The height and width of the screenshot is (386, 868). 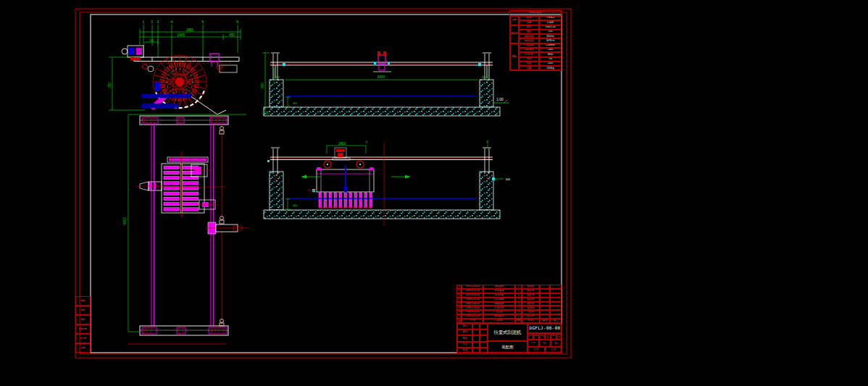 What do you see at coordinates (187, 223) in the screenshot?
I see `length-dim-line` at bounding box center [187, 223].